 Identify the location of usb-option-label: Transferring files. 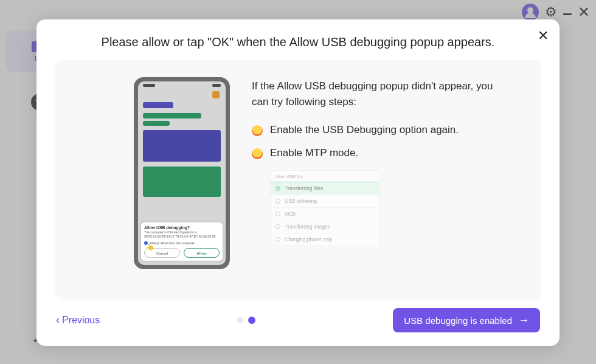
(304, 188).